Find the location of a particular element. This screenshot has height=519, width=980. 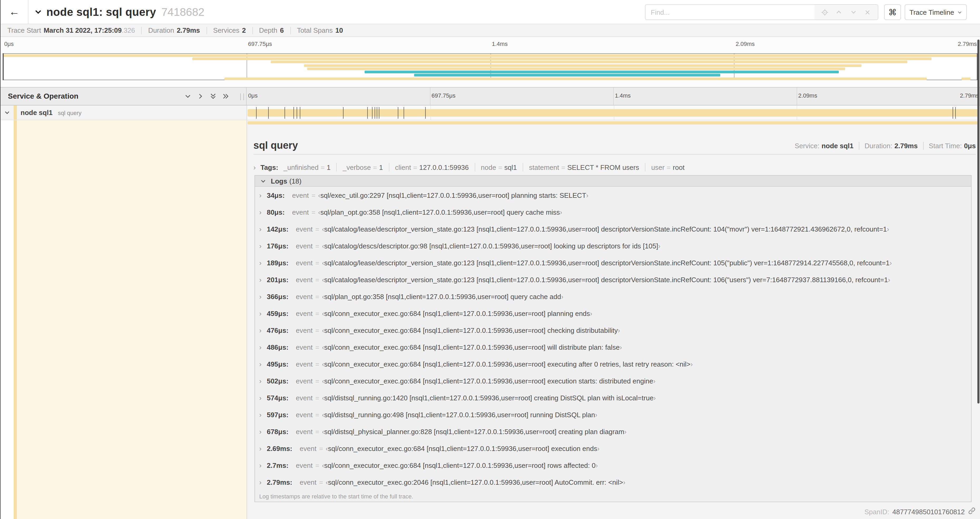

log-row: ›678μs:event=‹sql/distsql_physical_plann… is located at coordinates (613, 431).